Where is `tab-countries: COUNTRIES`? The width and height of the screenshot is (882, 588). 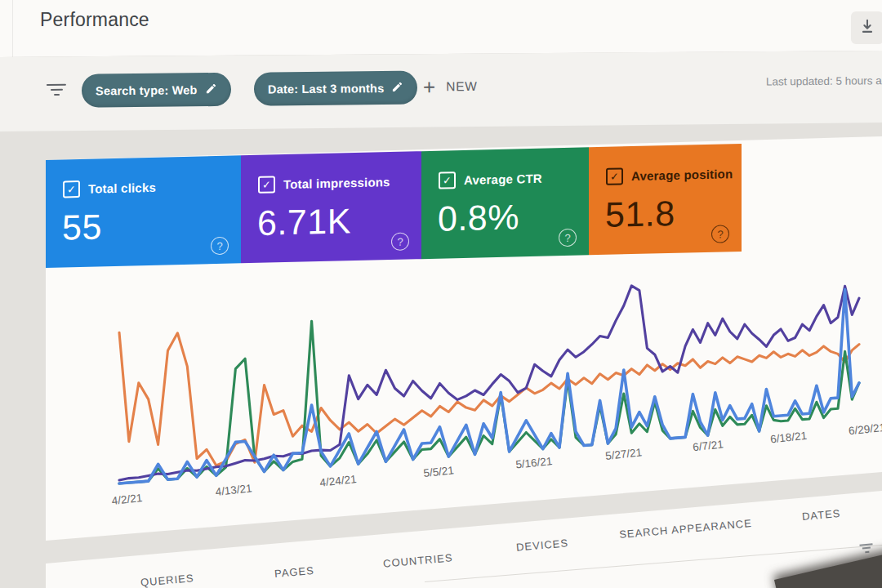
tab-countries: COUNTRIES is located at coordinates (418, 560).